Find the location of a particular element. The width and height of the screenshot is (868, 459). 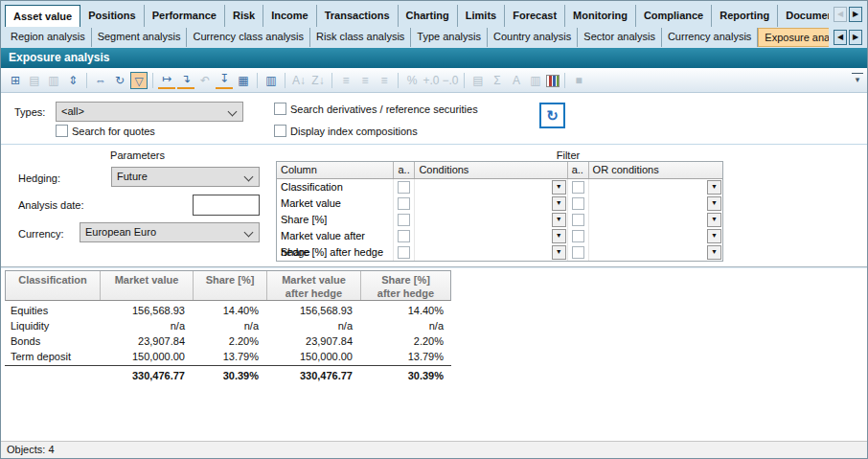

subtab-type-analysis: Type analysis is located at coordinates (449, 37).